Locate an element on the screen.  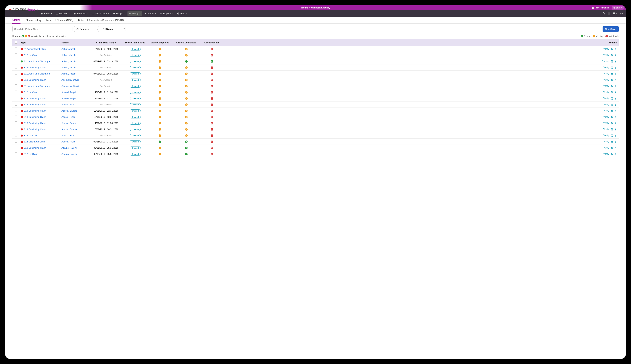
nav-home: Home▾ is located at coordinates (46, 14).